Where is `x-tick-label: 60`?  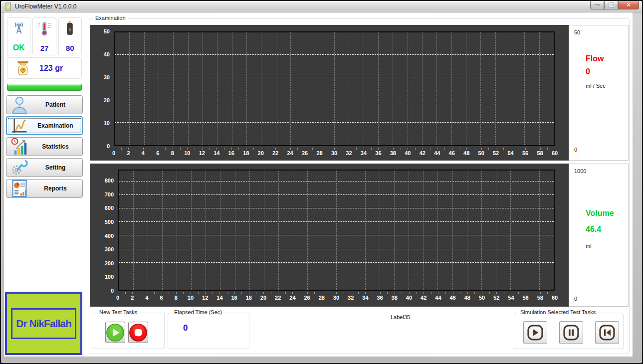
x-tick-label: 60 is located at coordinates (555, 298).